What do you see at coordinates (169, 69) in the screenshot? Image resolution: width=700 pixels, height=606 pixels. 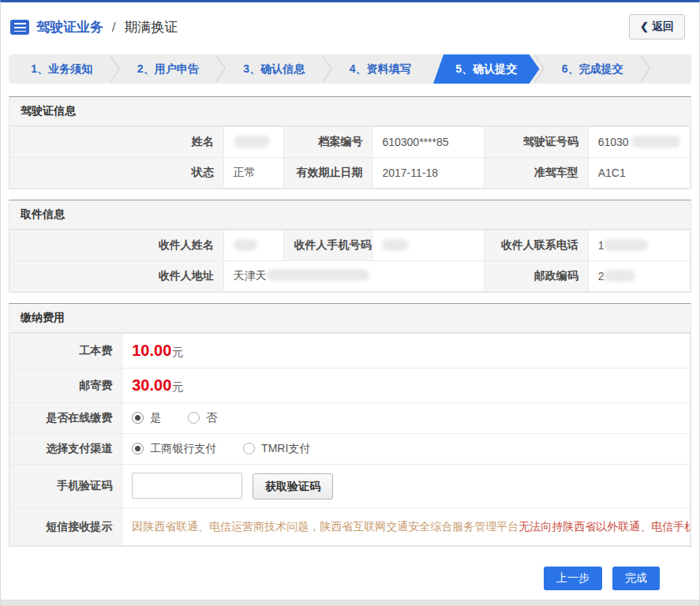 I see `step-2-user-declaration: 2、用户申告` at bounding box center [169, 69].